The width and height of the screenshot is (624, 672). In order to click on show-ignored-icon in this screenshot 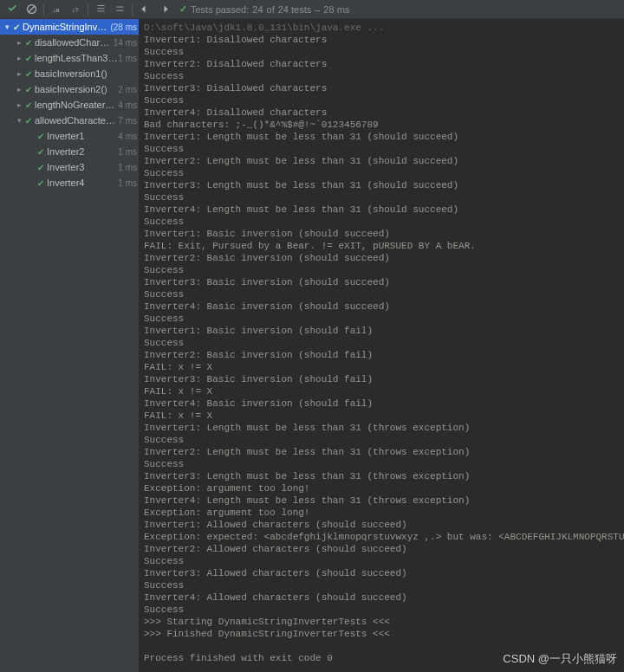, I will do `click(31, 10)`.